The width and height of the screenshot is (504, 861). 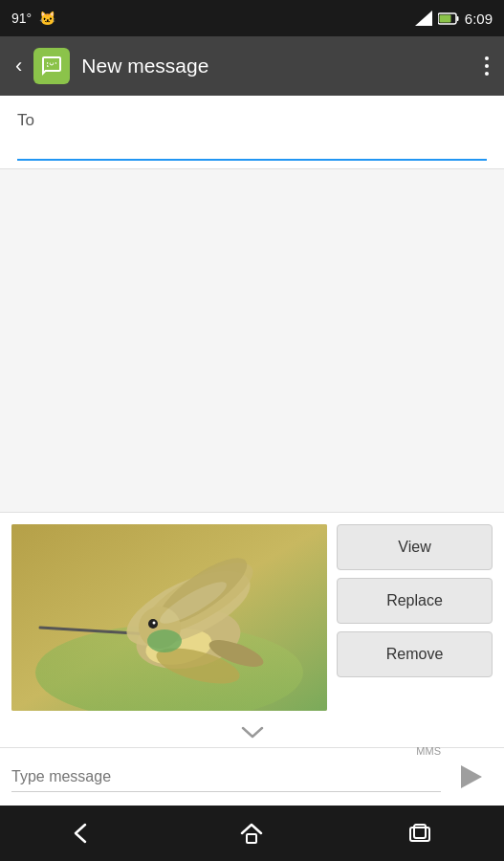 I want to click on time-text: 6:09, so click(x=478, y=19).